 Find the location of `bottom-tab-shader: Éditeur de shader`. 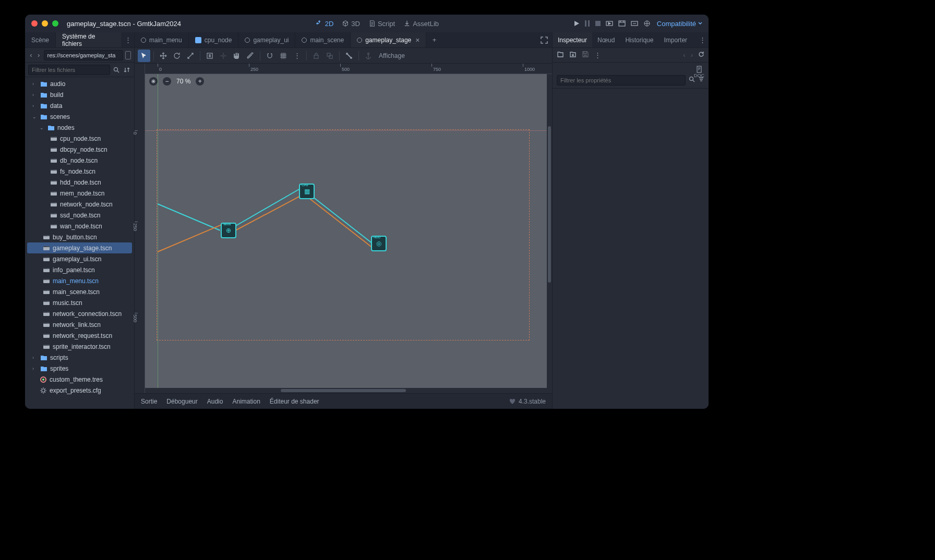

bottom-tab-shader: Éditeur de shader is located at coordinates (294, 401).